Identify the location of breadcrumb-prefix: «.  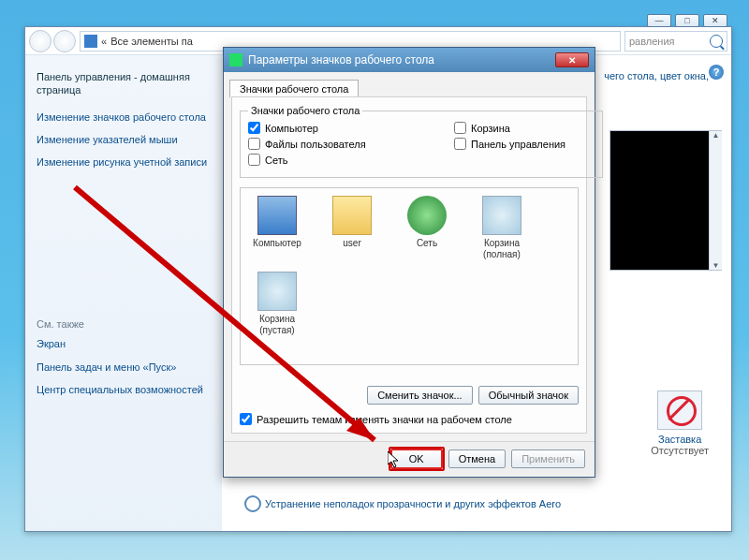
(104, 41).